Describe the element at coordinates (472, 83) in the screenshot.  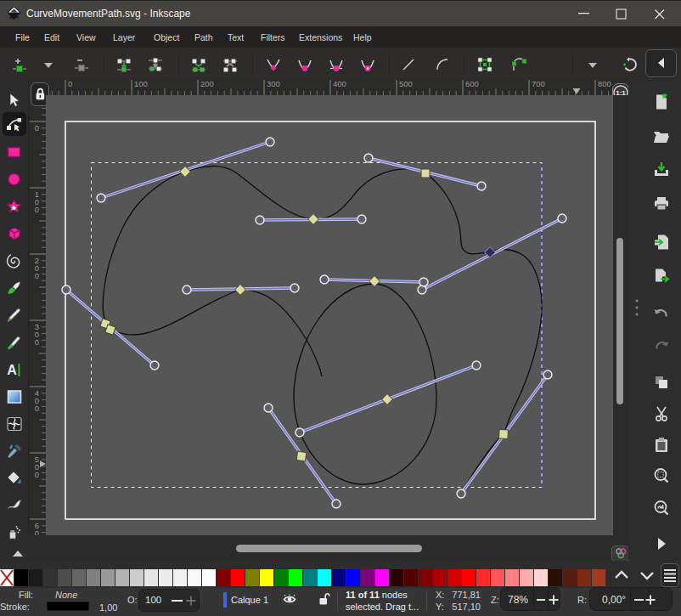
I see `svg-text: 600` at that location.